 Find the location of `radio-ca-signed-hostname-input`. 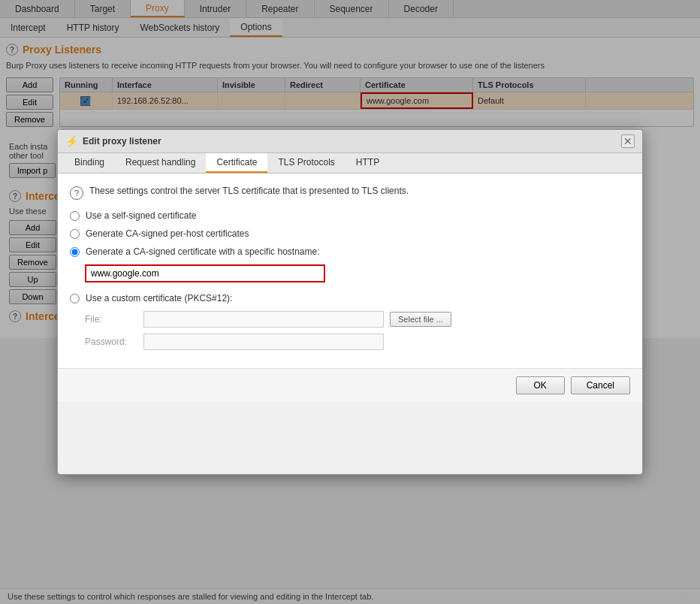

radio-ca-signed-hostname-input is located at coordinates (75, 252).